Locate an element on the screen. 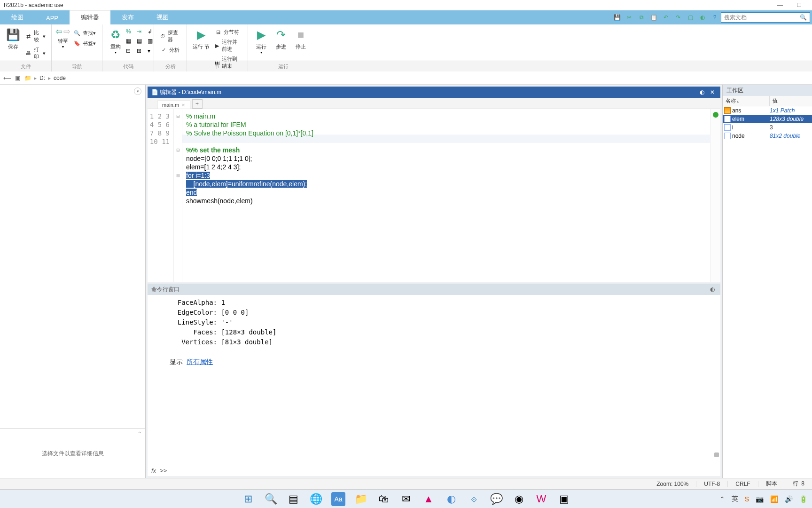 The width and height of the screenshot is (812, 508). up-icon: ▣ is located at coordinates (17, 78).